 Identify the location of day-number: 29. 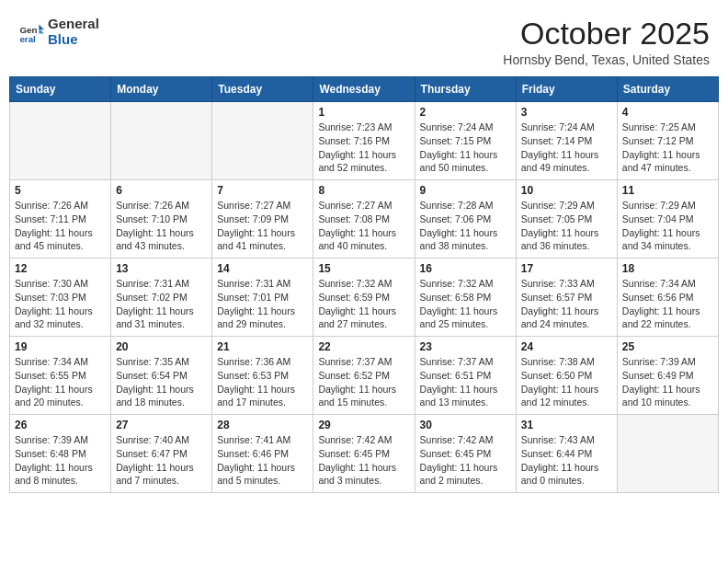
(364, 425).